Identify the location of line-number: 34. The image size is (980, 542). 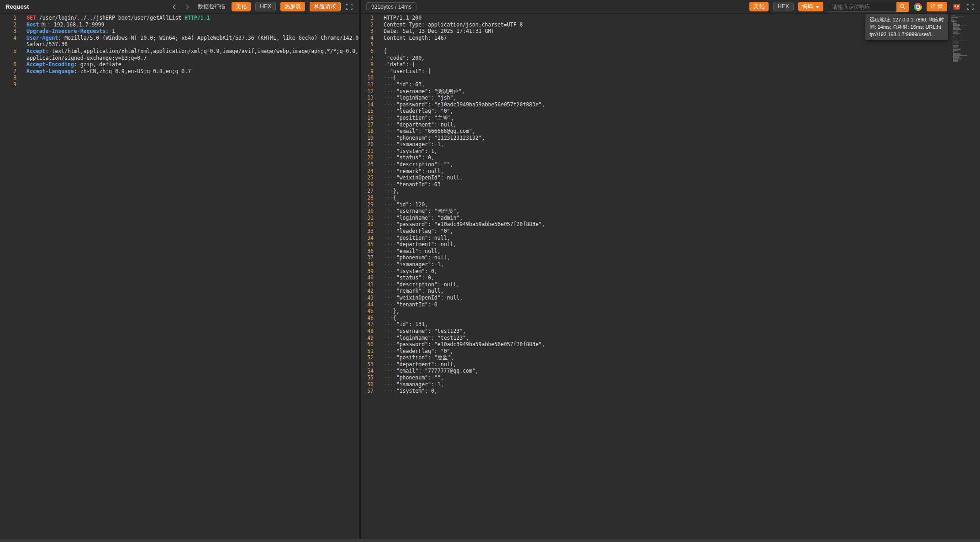
(367, 238).